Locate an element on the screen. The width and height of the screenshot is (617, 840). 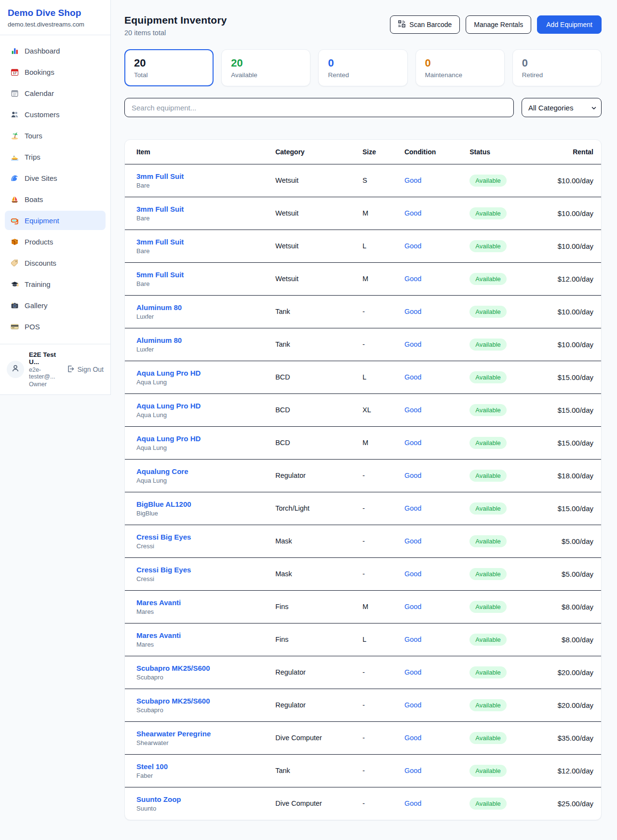
sidebar-item-label: Boats is located at coordinates (34, 200).